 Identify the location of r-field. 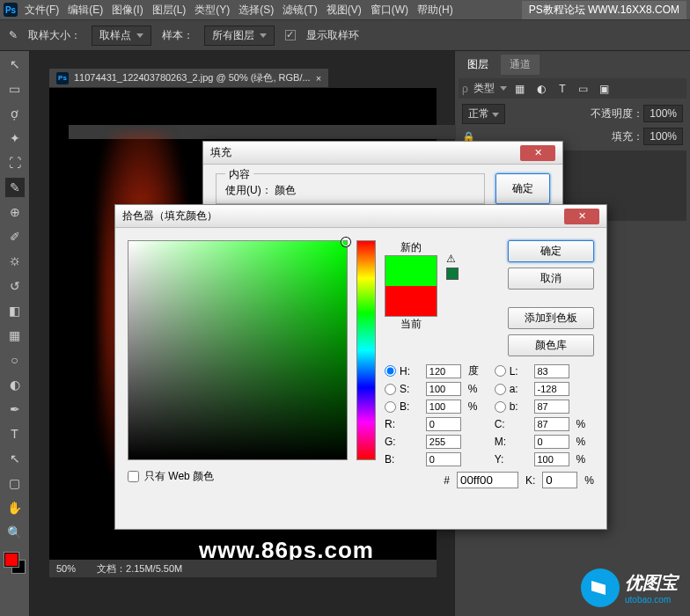
(444, 424).